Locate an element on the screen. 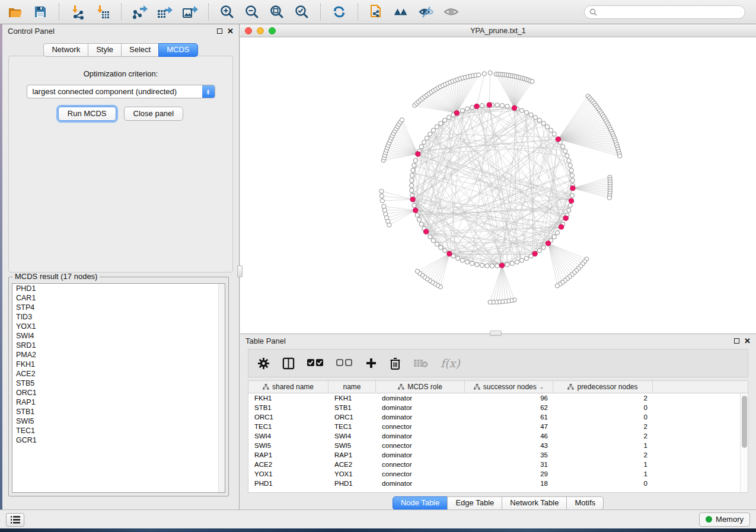  tab-network: Network is located at coordinates (66, 50).